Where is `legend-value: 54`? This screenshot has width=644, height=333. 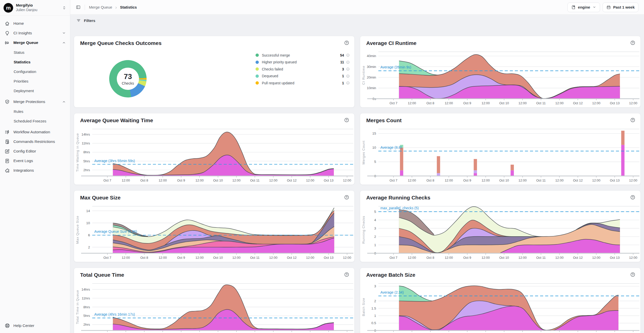 legend-value: 54 is located at coordinates (342, 55).